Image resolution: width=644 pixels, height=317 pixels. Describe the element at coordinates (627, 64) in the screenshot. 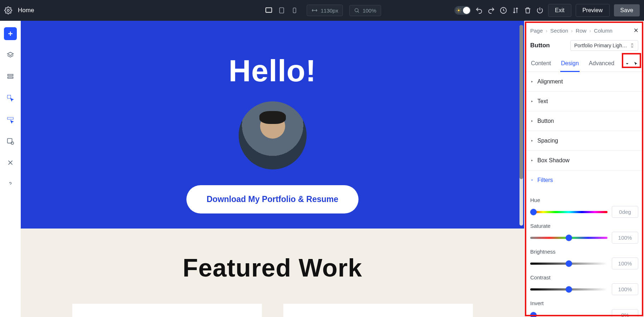

I see `chevron-down-icon` at that location.